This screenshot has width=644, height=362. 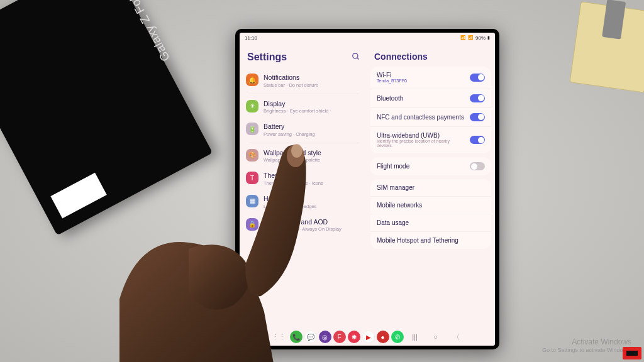 I want to click on item-title: Display, so click(x=297, y=104).